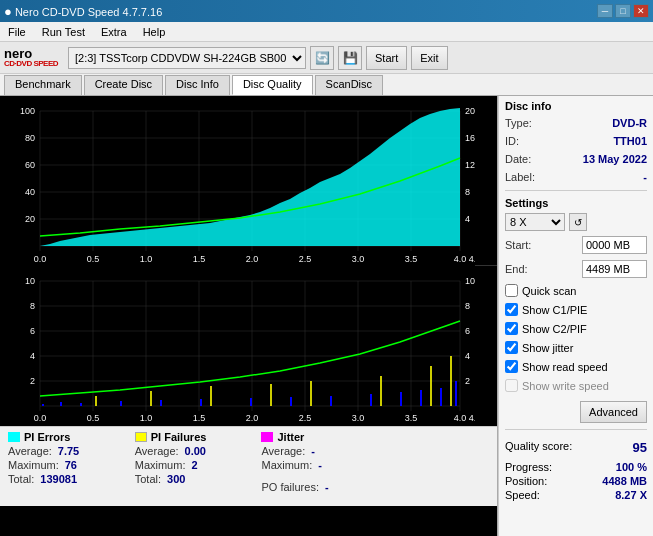  What do you see at coordinates (198, 85) in the screenshot?
I see `tab-disc-info: Disc Info` at bounding box center [198, 85].